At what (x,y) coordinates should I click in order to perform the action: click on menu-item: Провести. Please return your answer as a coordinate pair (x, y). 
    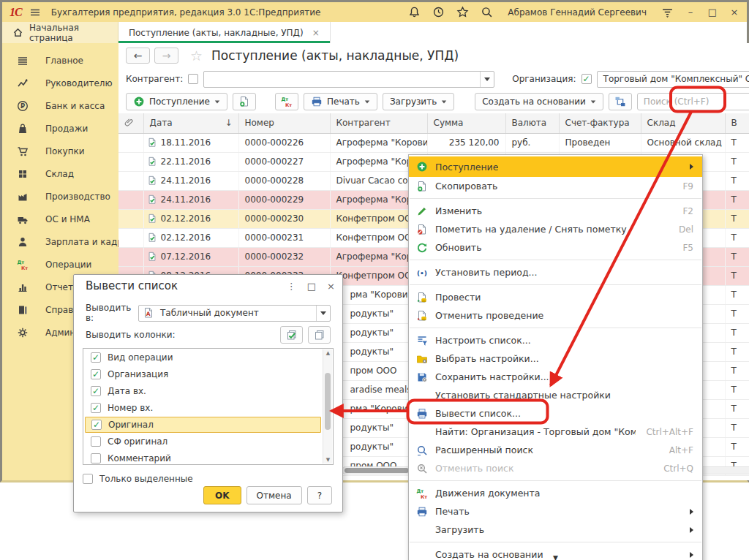
    Looking at the image, I should click on (556, 297).